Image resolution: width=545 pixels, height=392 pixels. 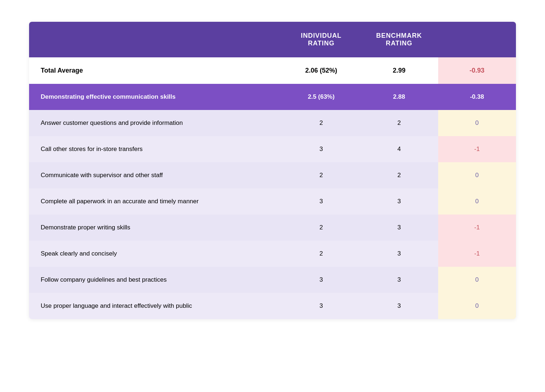 I want to click on header-individual-rating: INDIVIDUALRATING, so click(x=321, y=40).